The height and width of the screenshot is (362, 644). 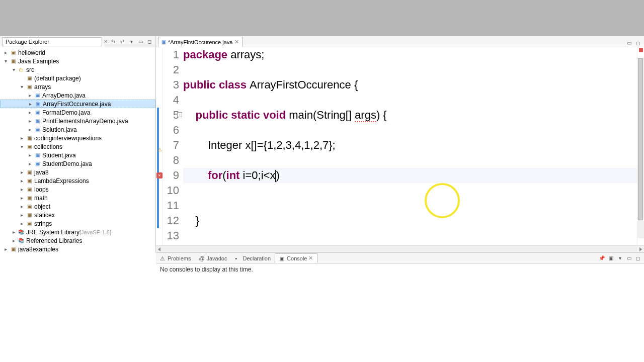 I want to click on tree-item-arrayfirstoccurence-java: ▸▣ArrayFirstOccurence.java, so click(x=77, y=104).